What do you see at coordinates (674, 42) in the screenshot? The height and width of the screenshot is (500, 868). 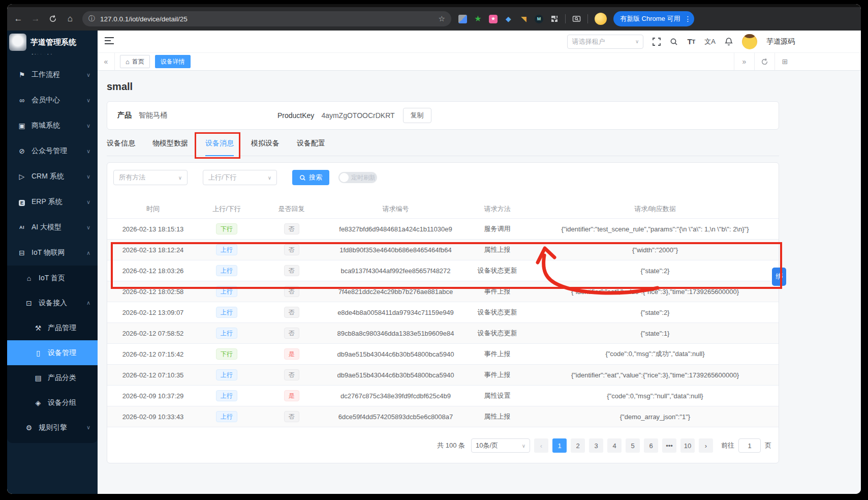 I see `search-icon` at bounding box center [674, 42].